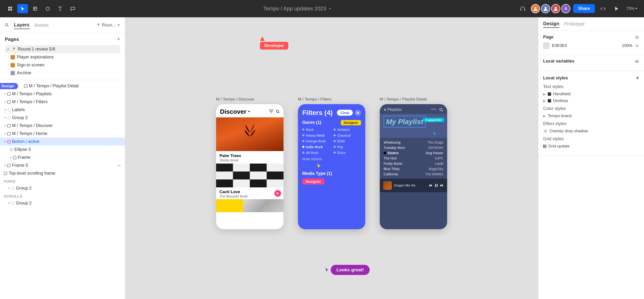  I want to click on song-name-california: California, so click(390, 174).